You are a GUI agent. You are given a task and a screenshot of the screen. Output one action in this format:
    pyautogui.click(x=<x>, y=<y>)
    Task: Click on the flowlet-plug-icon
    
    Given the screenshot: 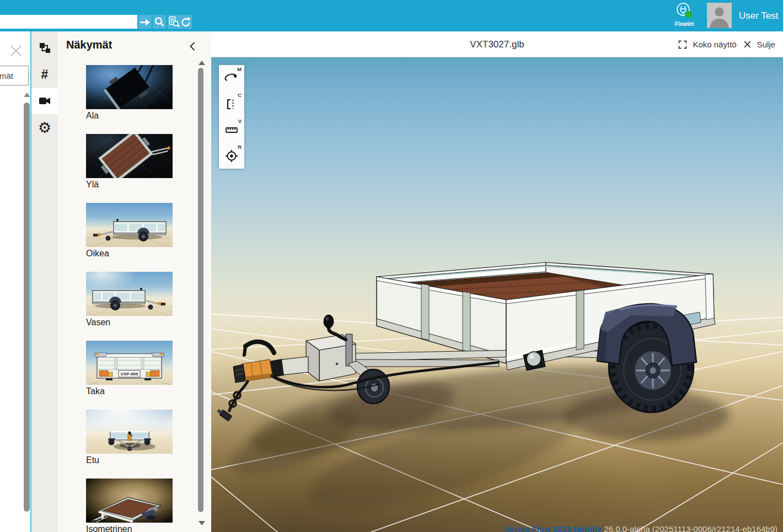 What is the action you would take?
    pyautogui.click(x=684, y=10)
    